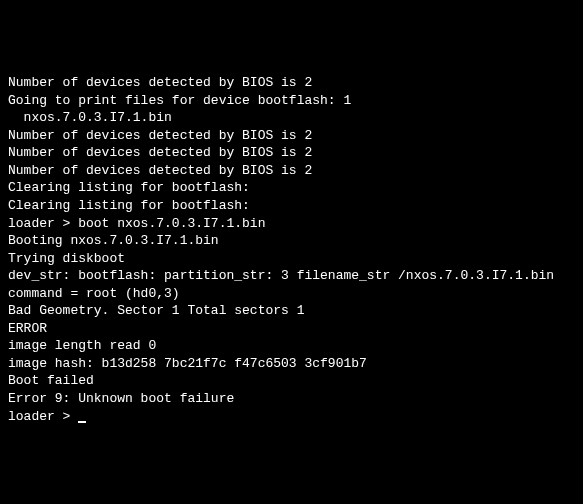 The height and width of the screenshot is (504, 583). Describe the element at coordinates (292, 417) in the screenshot. I see `loader-prompt: loader >` at that location.